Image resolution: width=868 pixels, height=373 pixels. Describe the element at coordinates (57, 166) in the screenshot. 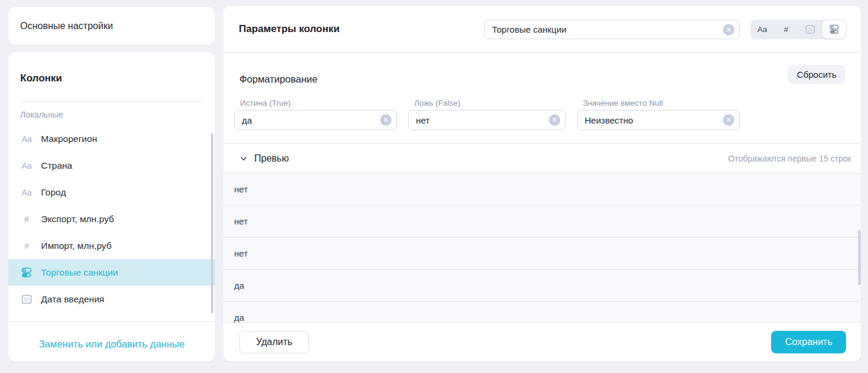

I see `sidebar-item-label: Страна` at that location.